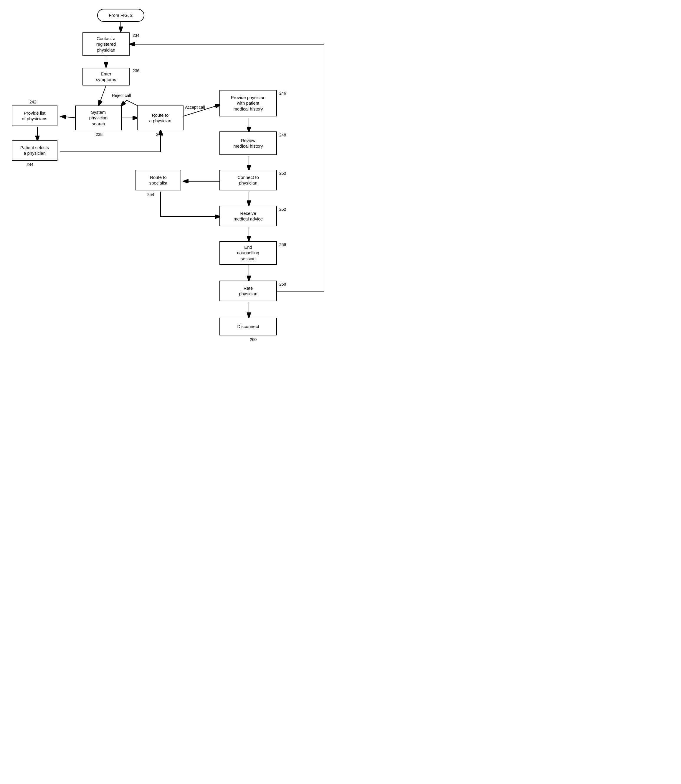 The image size is (681, 784). What do you see at coordinates (283, 209) in the screenshot?
I see `label-252: 252` at bounding box center [283, 209].